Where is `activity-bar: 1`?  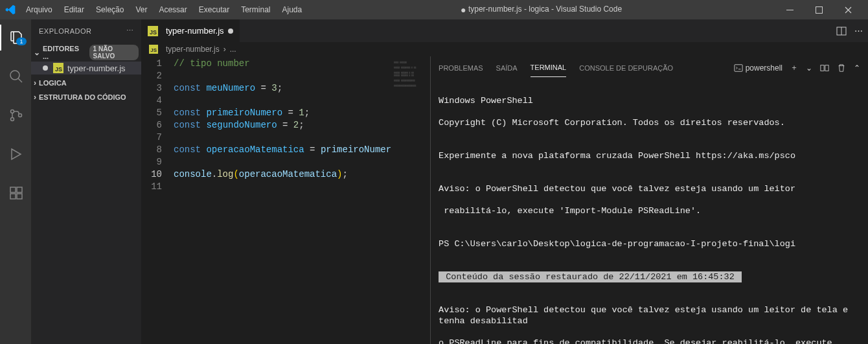 activity-bar: 1 is located at coordinates (16, 181).